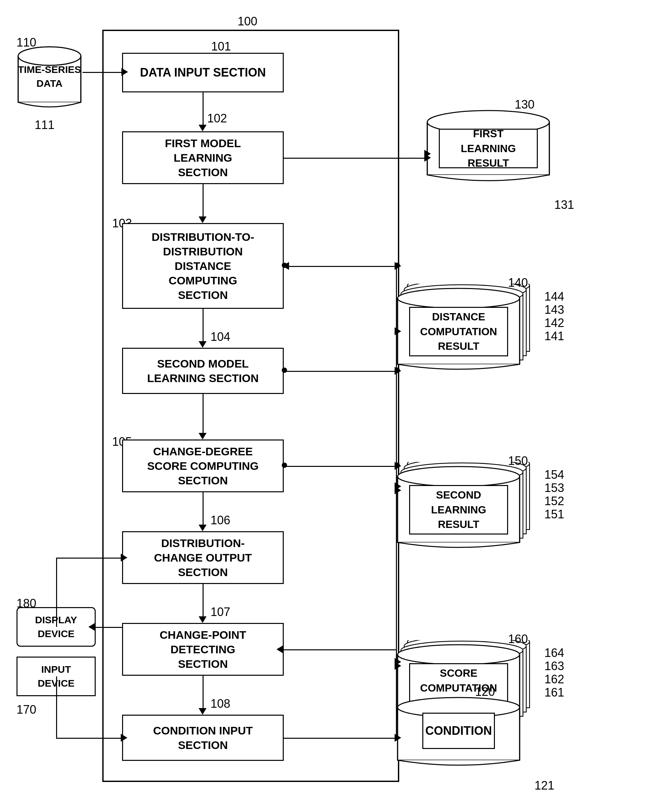  I want to click on dist-to-dist-label: DISTRIBUTION-TO-DISTRIBUTIONDISTANCECOMP…, so click(203, 266).